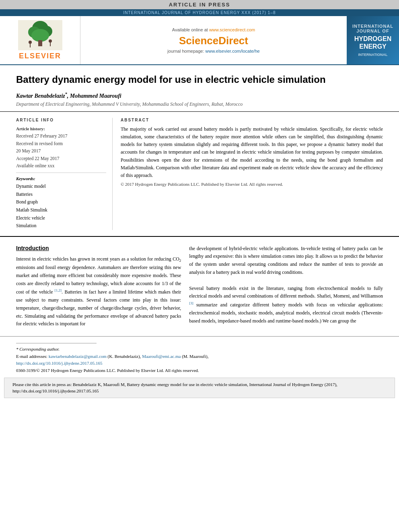  I want to click on keyword-batteries: Batteries, so click(61, 195).